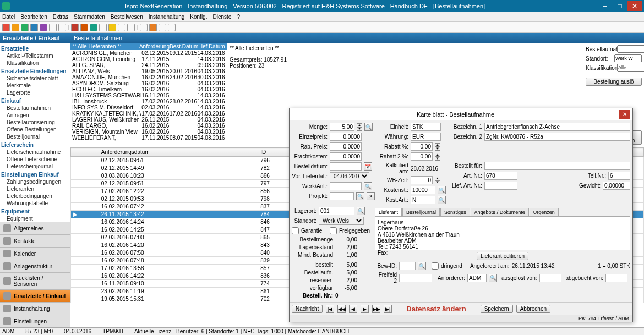 Image resolution: width=644 pixels, height=335 pixels. Describe the element at coordinates (35, 196) in the screenshot. I see `tree-item: Lieferbedingungen` at that location.